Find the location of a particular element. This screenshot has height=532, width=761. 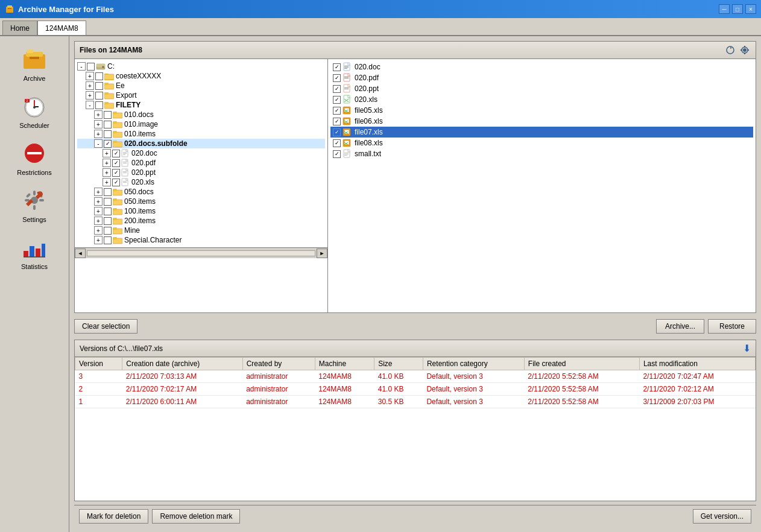

tree-check-010docs is located at coordinates (107, 115).